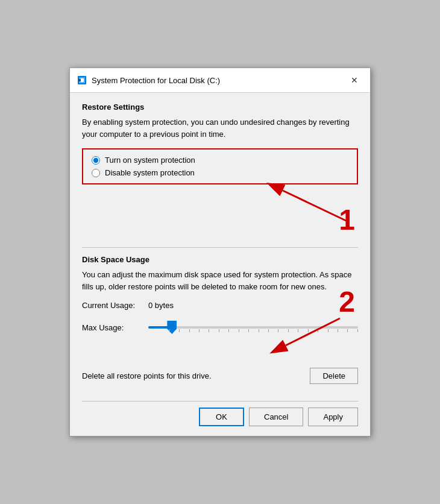 This screenshot has height=504, width=440. Describe the element at coordinates (115, 305) in the screenshot. I see `current-usage-label: Current Usage:` at that location.